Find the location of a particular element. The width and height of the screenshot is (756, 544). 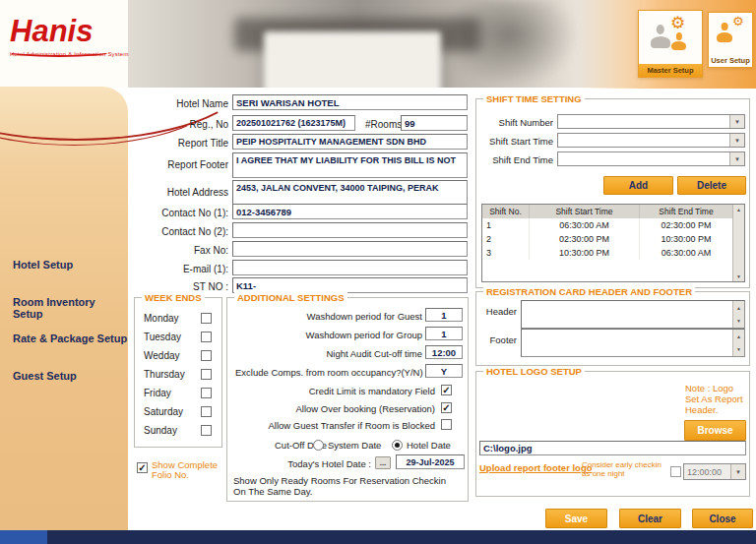

early-checkin-time-dropdown: 12:00:00 is located at coordinates (715, 472).